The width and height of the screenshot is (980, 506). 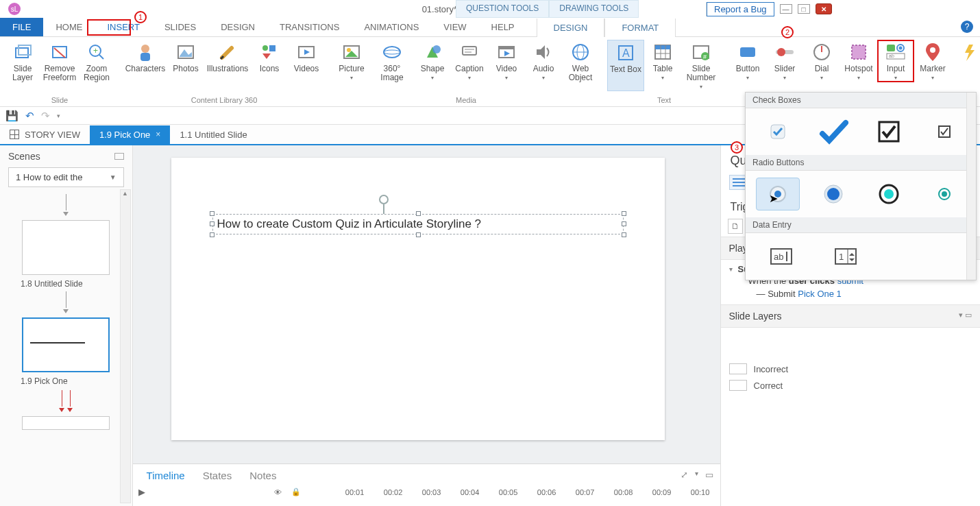 What do you see at coordinates (432, 62) in the screenshot?
I see `shape-button: Shape▾` at bounding box center [432, 62].